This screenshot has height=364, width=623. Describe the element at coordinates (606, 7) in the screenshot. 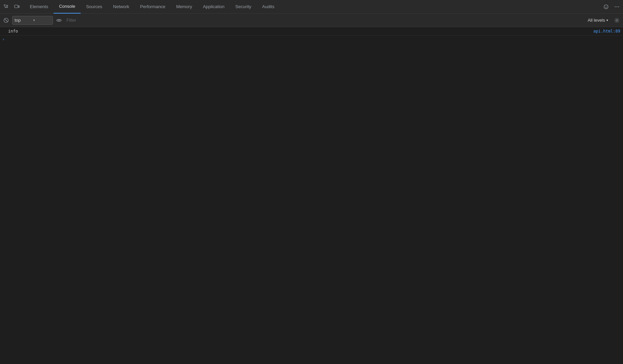

I see `smiley-button` at that location.